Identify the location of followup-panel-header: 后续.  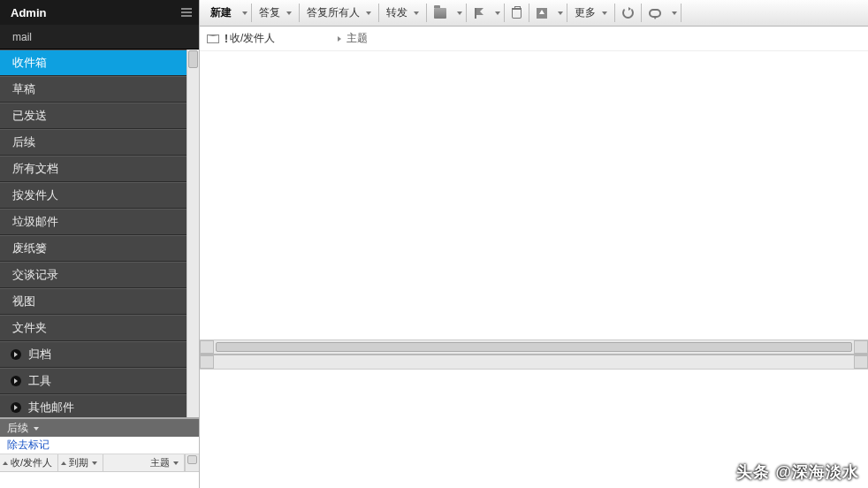
(99, 428).